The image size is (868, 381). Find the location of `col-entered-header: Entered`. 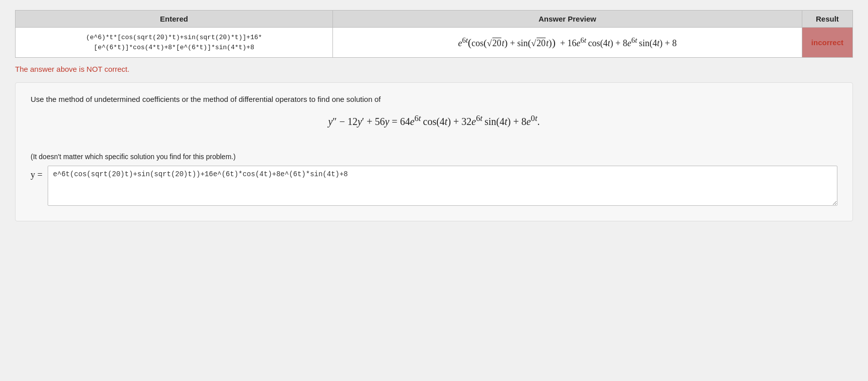

col-entered-header: Entered is located at coordinates (175, 19).